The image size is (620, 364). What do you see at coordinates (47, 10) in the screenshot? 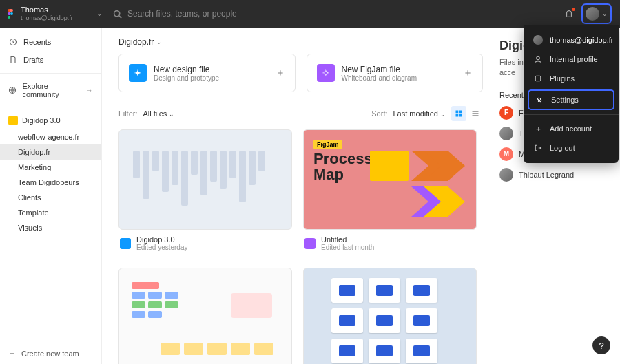
I see `workspace-user-name: Thomas` at bounding box center [47, 10].